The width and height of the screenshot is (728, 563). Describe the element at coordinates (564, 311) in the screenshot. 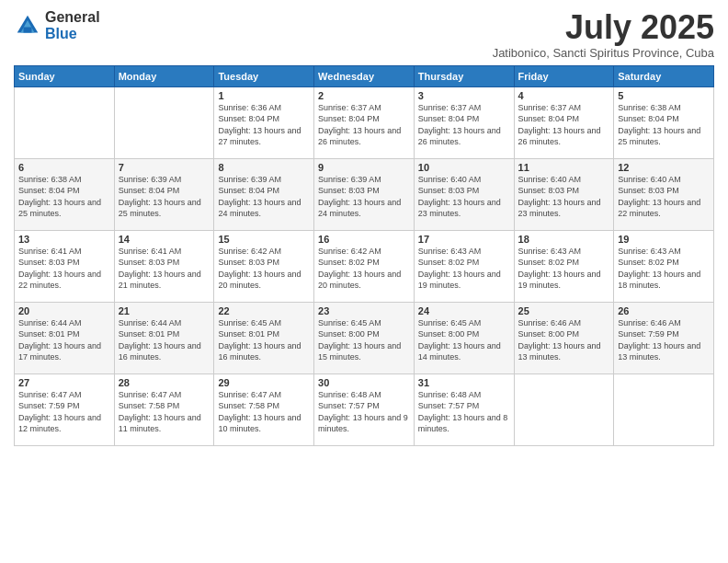

I see `day-number: 25` at that location.